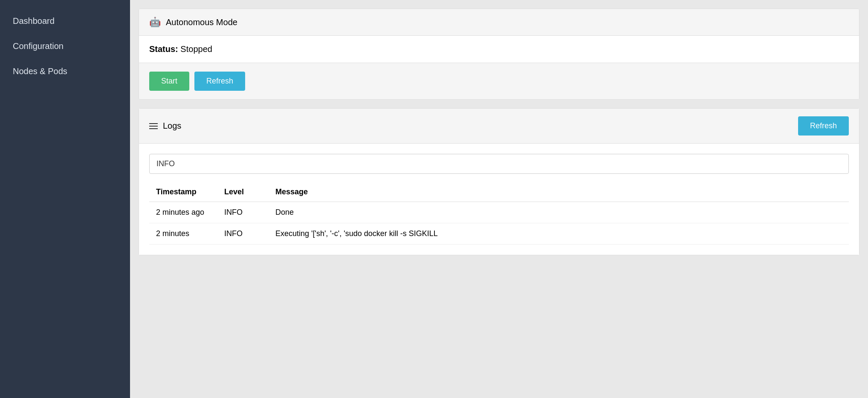  Describe the element at coordinates (40, 71) in the screenshot. I see `sidebar-item-label: Nodes & Pods` at that location.